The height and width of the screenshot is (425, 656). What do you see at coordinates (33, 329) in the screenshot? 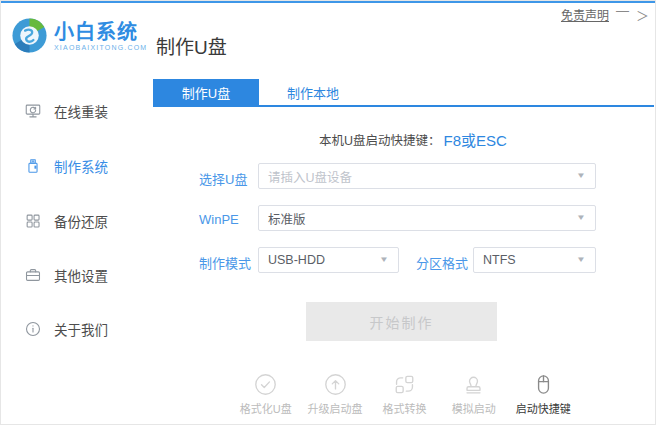
I see `info-circle-icon` at bounding box center [33, 329].